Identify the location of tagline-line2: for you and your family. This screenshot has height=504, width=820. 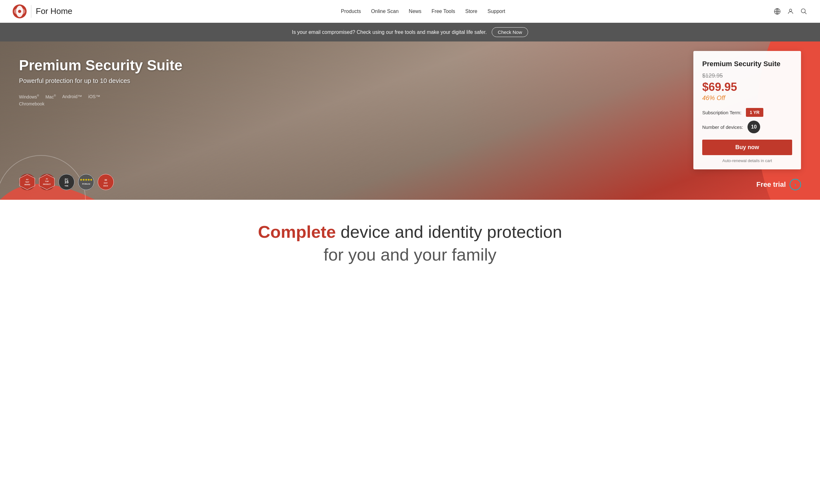
(410, 255).